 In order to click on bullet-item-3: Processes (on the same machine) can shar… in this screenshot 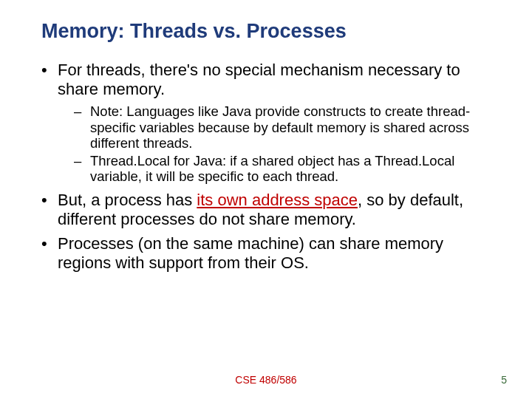, I will do `click(269, 253)`.